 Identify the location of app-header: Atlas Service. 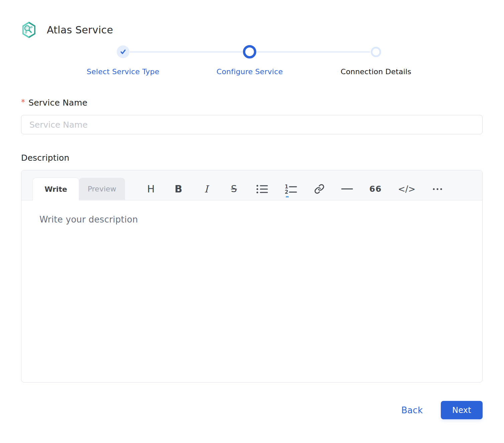
(252, 30).